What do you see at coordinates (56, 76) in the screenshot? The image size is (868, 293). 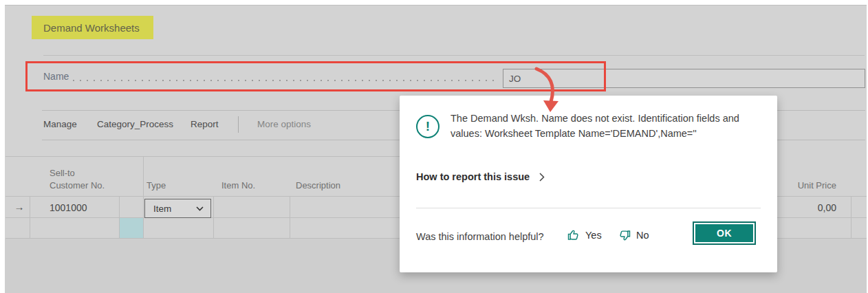 I see `name-field-label: Name` at bounding box center [56, 76].